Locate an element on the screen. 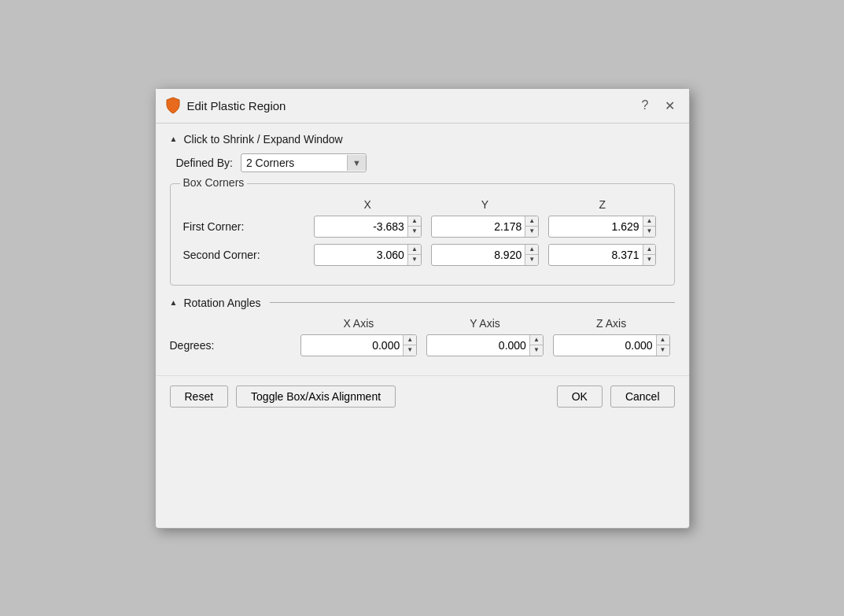 This screenshot has width=844, height=616. second-corner-y-input is located at coordinates (478, 255).